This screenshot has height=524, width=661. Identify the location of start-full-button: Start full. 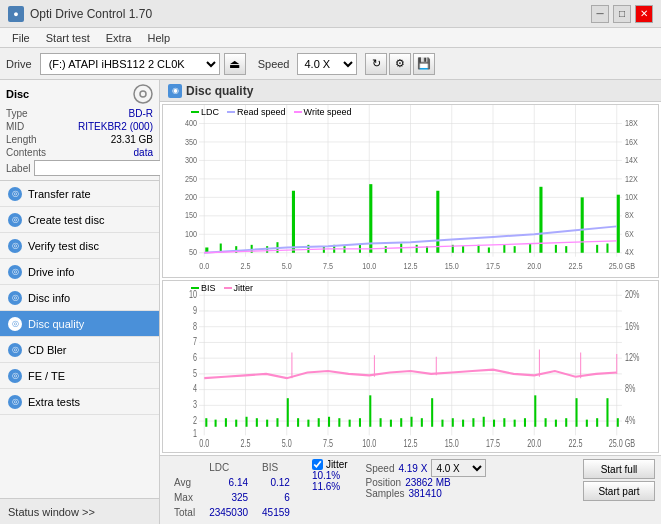
(619, 469).